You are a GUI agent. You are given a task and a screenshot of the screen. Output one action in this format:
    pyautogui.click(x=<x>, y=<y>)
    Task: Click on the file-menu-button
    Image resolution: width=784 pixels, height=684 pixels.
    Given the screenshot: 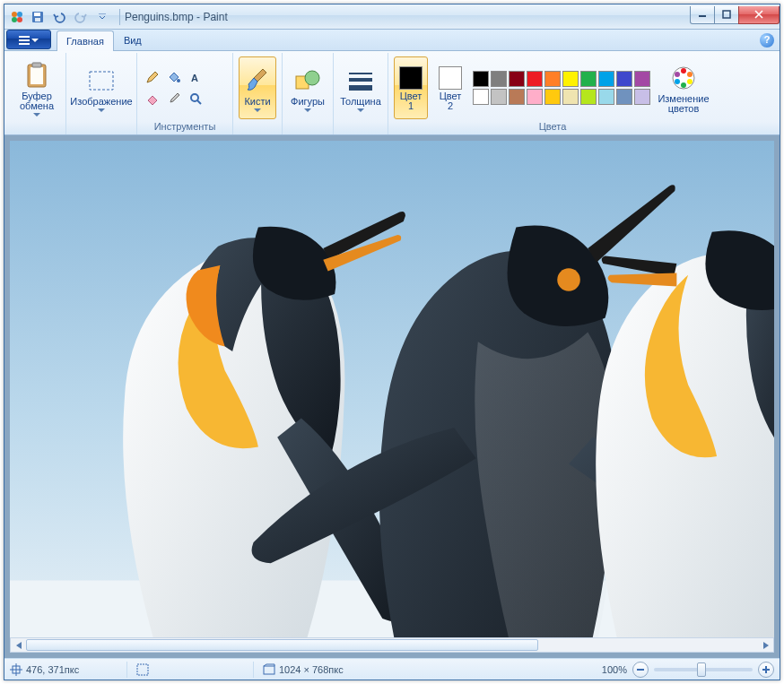 What is the action you would take?
    pyautogui.click(x=29, y=39)
    